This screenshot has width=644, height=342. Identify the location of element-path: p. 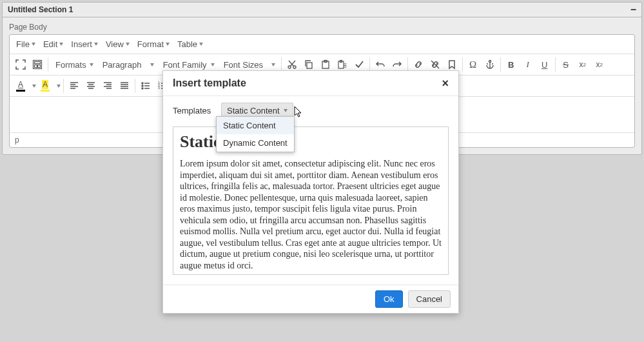
(17, 140).